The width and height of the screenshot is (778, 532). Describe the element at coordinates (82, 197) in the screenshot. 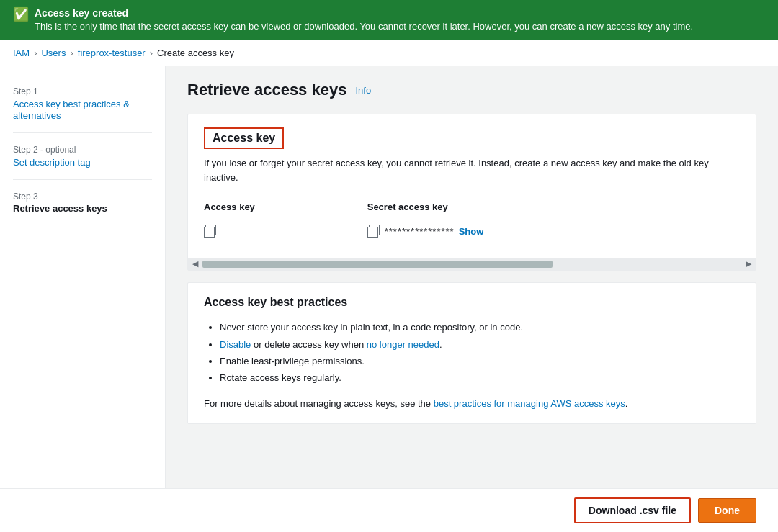

I see `step-3-label: Step 3` at that location.